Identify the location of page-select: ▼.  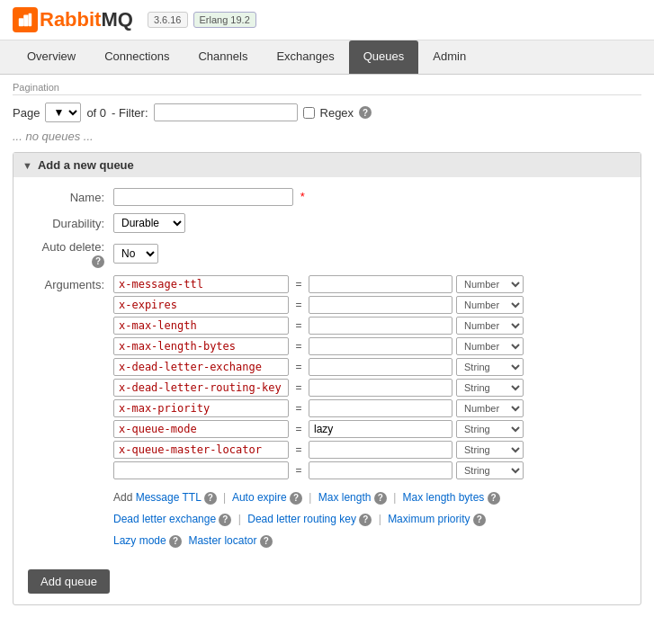
(63, 112).